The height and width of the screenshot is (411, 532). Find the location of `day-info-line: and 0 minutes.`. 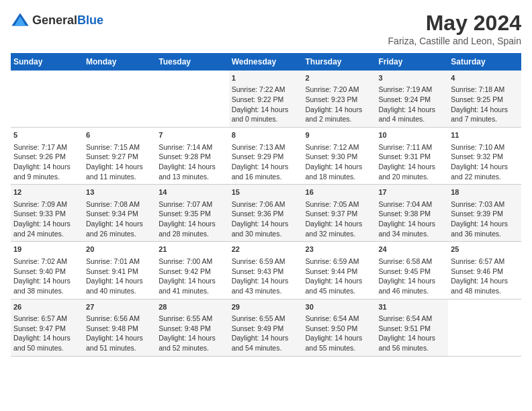

day-info-line: and 0 minutes. is located at coordinates (266, 120).